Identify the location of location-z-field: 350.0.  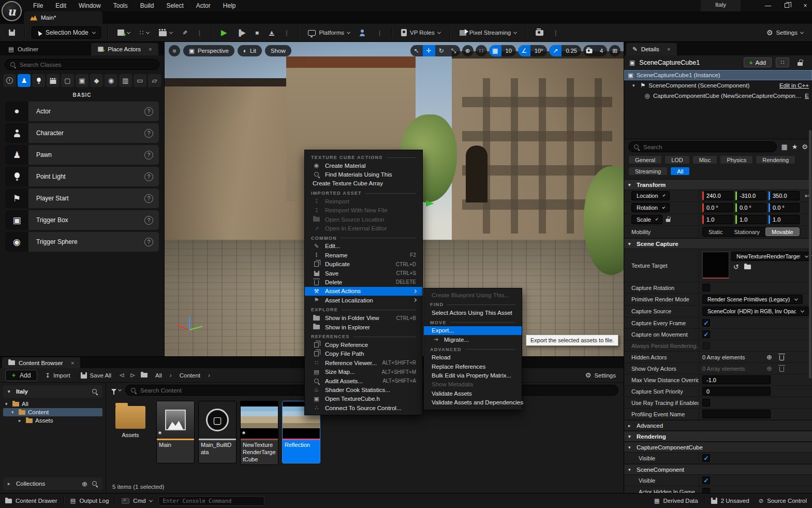
(784, 196).